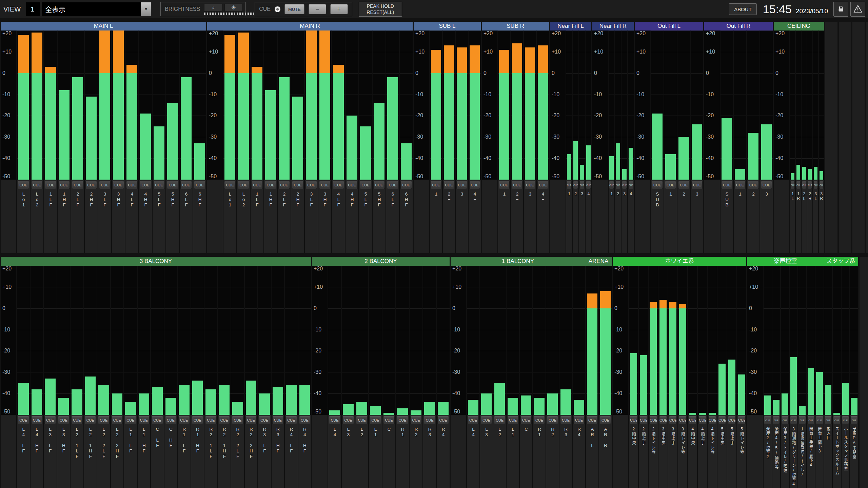 The height and width of the screenshot is (488, 868). Describe the element at coordinates (91, 185) in the screenshot. I see `cue-button-main-l-6: CUE` at that location.